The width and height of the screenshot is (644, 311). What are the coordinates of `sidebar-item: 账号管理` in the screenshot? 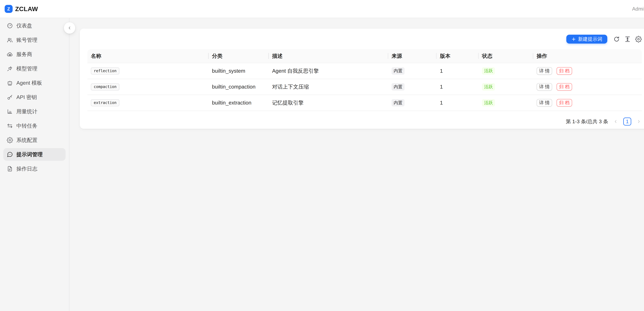 It's located at (34, 40).